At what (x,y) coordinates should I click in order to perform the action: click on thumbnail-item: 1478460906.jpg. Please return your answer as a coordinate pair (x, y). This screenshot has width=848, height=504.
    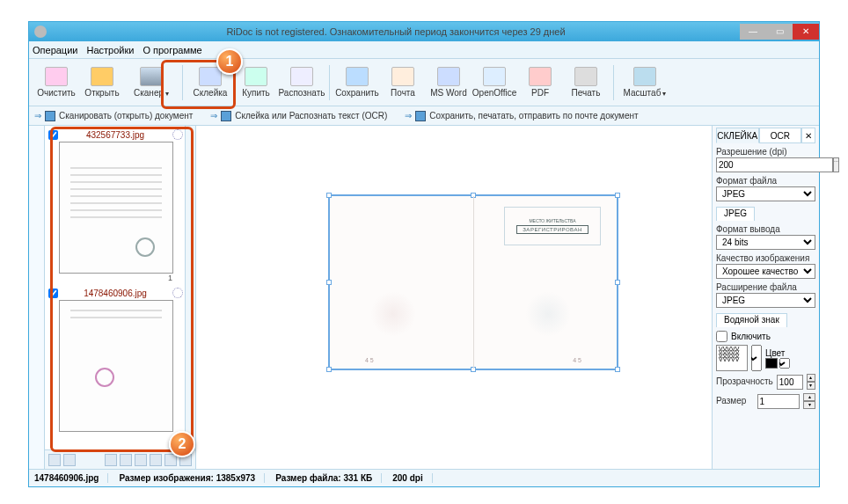
    Looking at the image, I should click on (116, 360).